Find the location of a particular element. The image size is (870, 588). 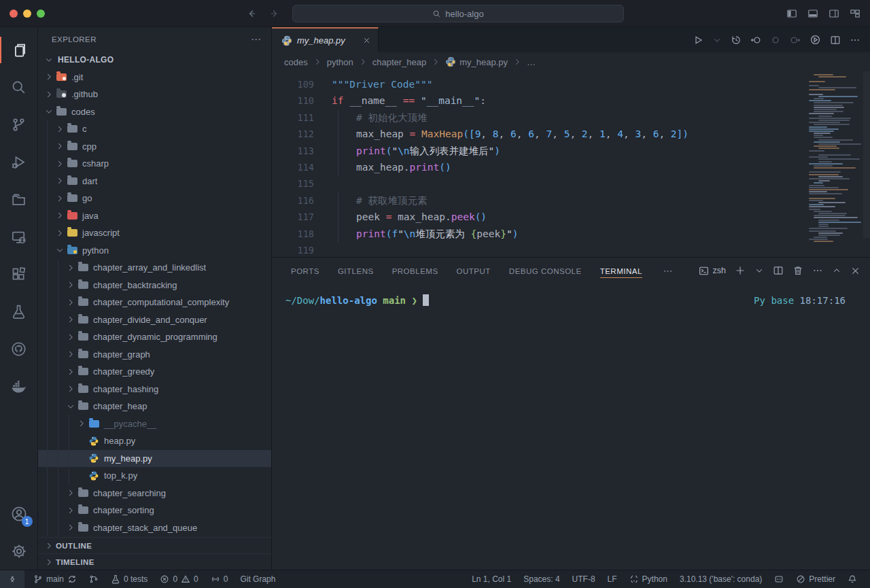

split-terminal-icon is located at coordinates (778, 271).